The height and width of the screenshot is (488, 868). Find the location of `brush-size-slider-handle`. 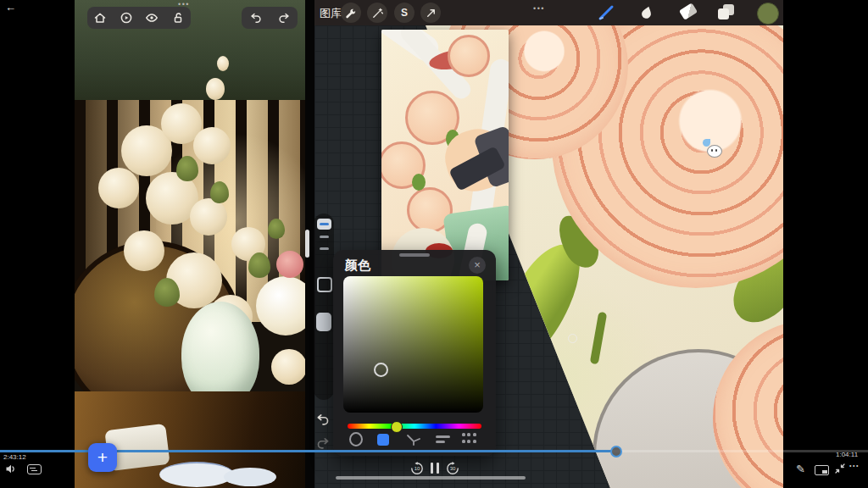

brush-size-slider-handle is located at coordinates (324, 224).